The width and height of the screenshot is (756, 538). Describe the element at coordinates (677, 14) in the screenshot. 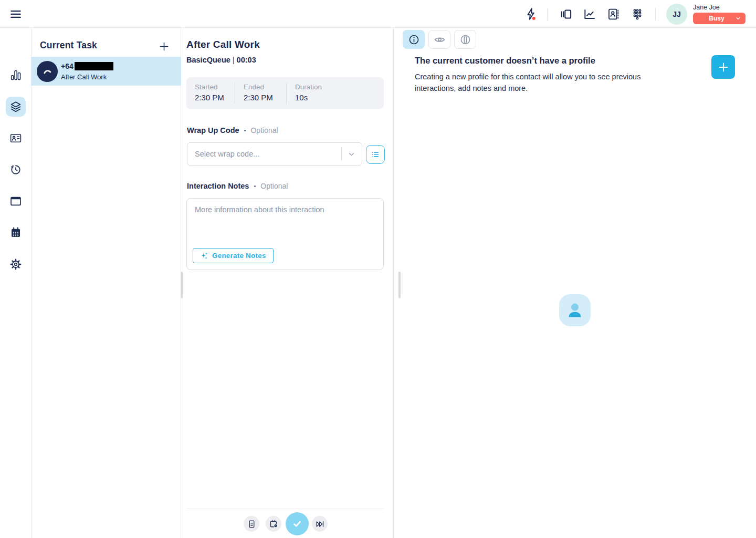

I see `user-avatar: JJ` at that location.